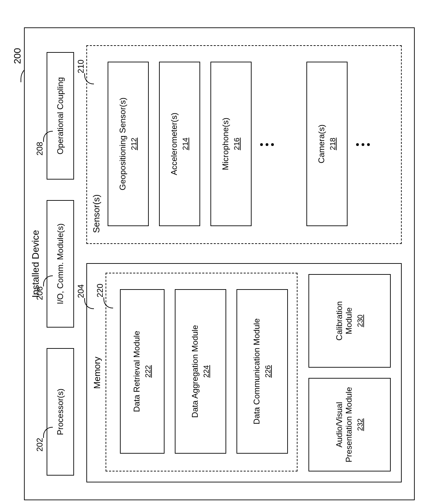 The height and width of the screenshot is (504, 425). I want to click on ref-226: 226, so click(268, 371).